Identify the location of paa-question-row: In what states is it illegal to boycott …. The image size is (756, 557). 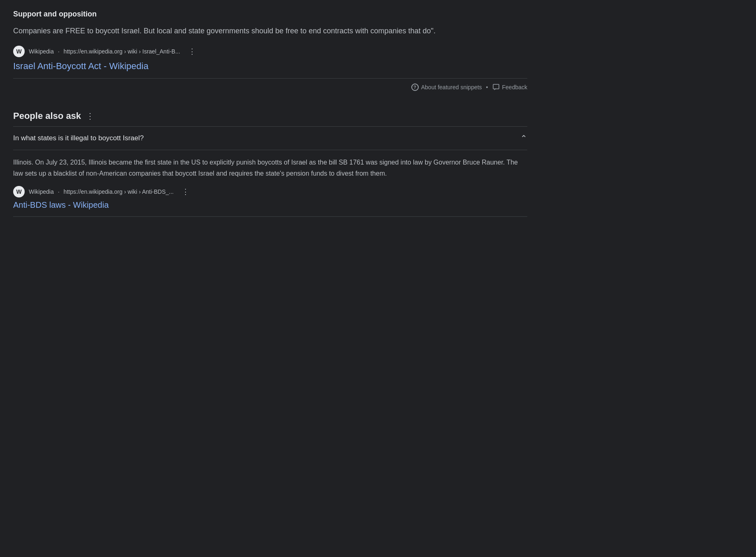
(270, 138).